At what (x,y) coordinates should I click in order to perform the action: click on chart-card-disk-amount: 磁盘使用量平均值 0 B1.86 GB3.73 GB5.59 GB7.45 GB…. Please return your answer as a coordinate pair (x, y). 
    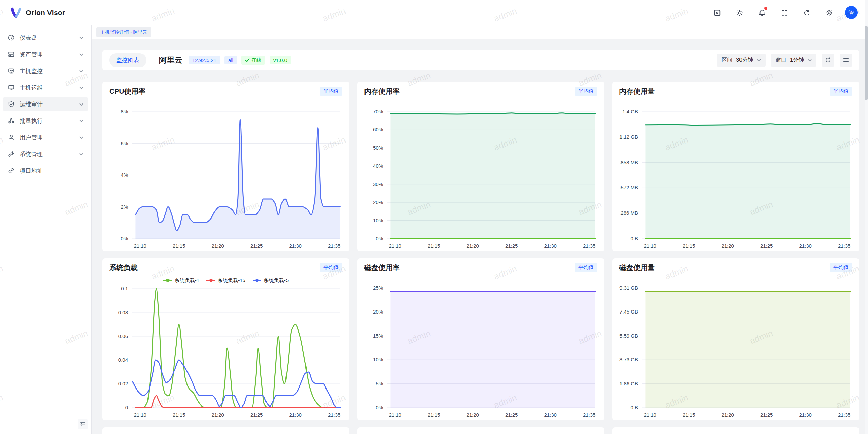
    Looking at the image, I should click on (736, 339).